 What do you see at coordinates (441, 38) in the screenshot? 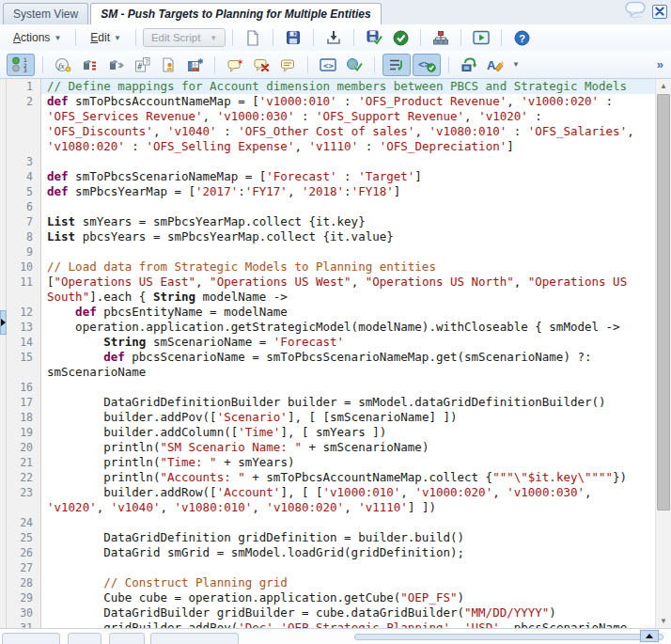
I see `deploy-button` at bounding box center [441, 38].